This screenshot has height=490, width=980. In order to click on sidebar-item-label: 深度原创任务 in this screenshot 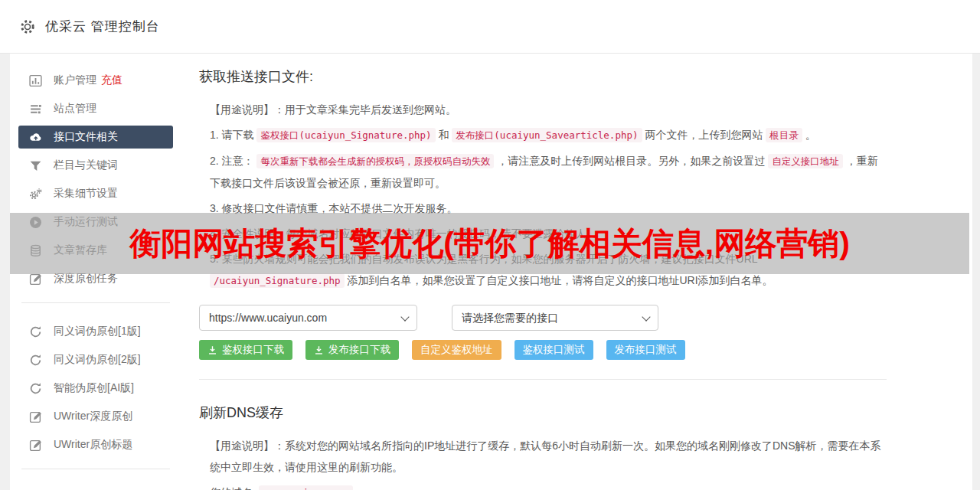, I will do `click(86, 279)`.